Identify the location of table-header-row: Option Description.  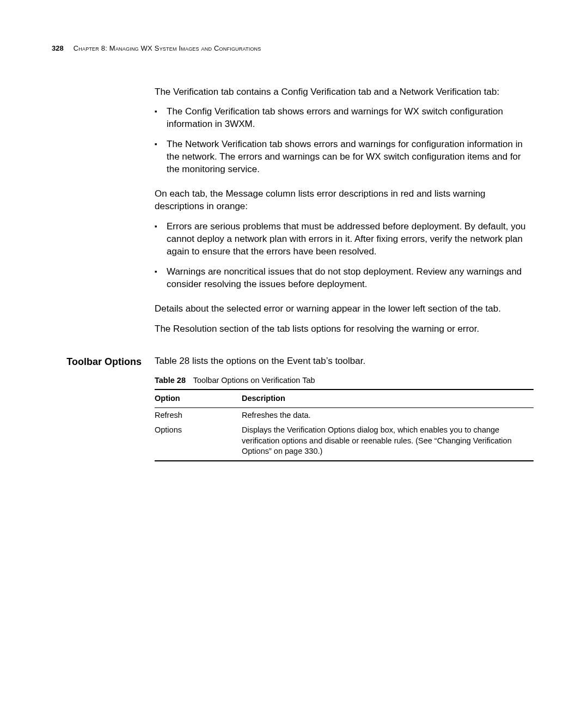
(344, 399).